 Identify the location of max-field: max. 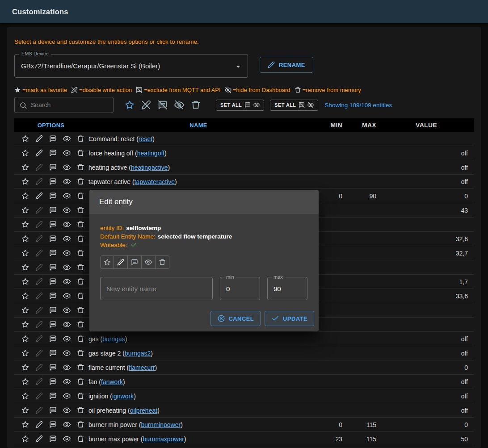
(287, 289).